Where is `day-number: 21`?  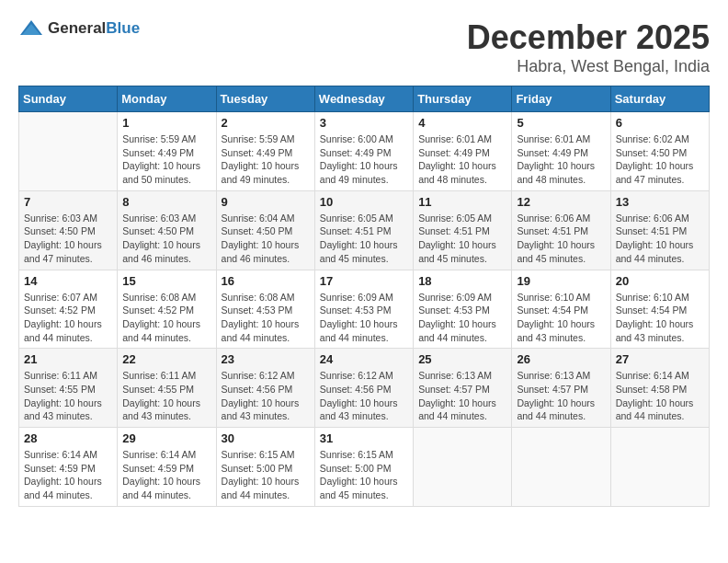 day-number: 21 is located at coordinates (68, 359).